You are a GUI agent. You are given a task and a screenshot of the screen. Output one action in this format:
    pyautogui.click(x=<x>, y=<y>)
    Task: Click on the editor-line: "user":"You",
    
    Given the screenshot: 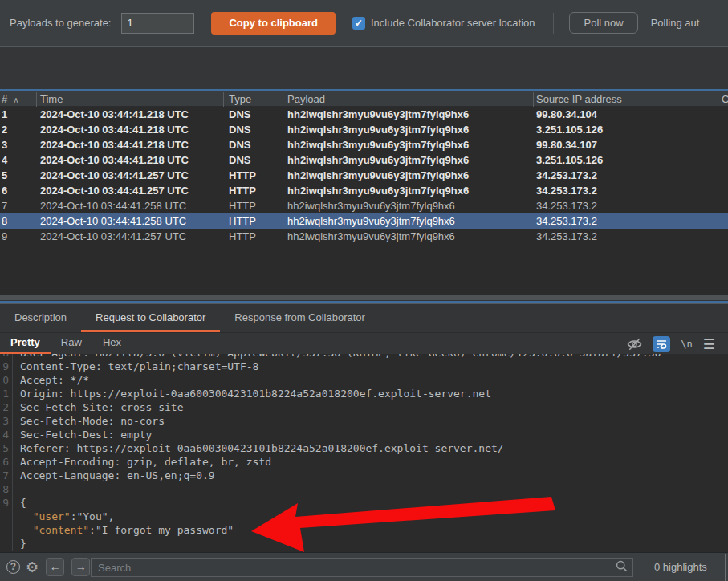 What is the action you would take?
    pyautogui.click(x=364, y=517)
    